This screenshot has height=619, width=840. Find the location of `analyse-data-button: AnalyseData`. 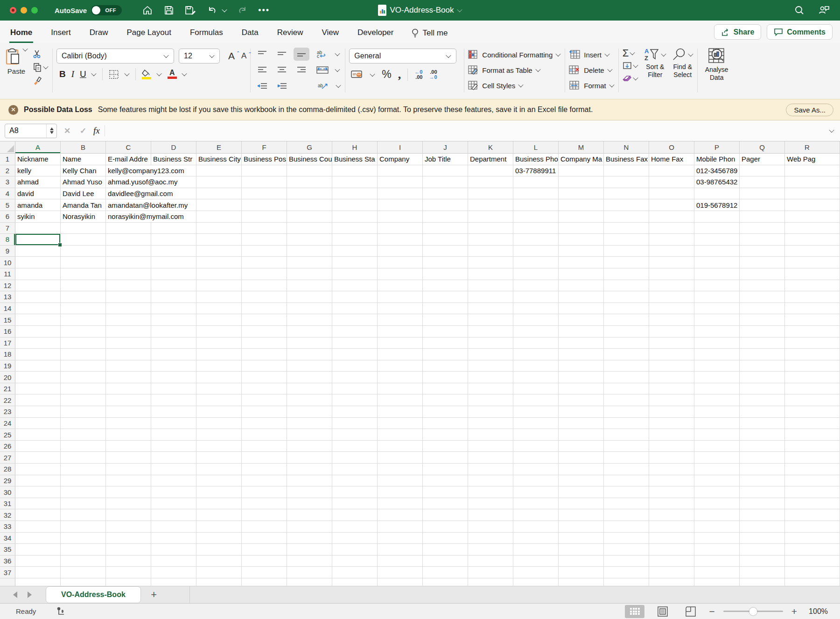

analyse-data-button: AnalyseData is located at coordinates (717, 70).